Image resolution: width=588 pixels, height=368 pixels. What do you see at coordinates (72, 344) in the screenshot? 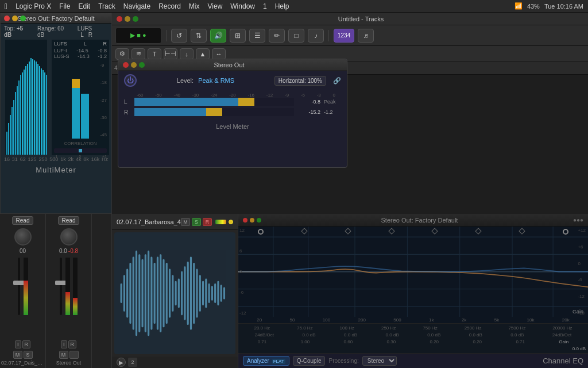
I see `ch2-r-btn: R` at bounding box center [72, 344].